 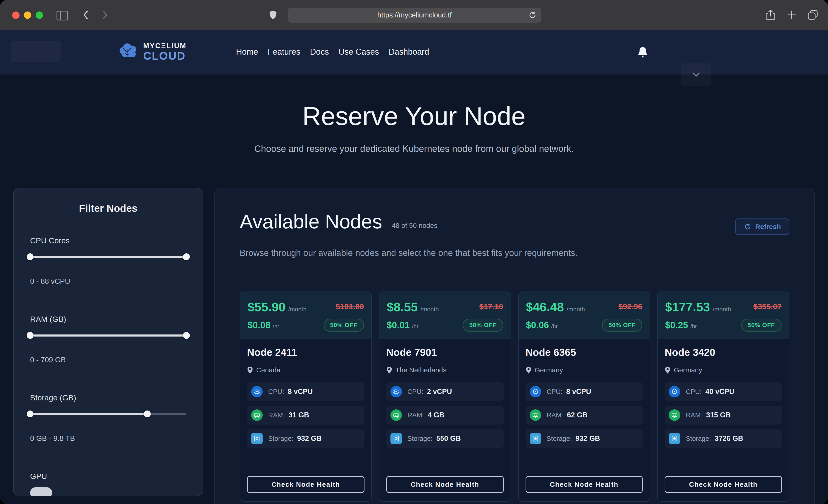 What do you see at coordinates (306, 417) in the screenshot?
I see `spec-list: CPU: 8 vCPU RAM: 31 GB Storage: 932 GB` at bounding box center [306, 417].